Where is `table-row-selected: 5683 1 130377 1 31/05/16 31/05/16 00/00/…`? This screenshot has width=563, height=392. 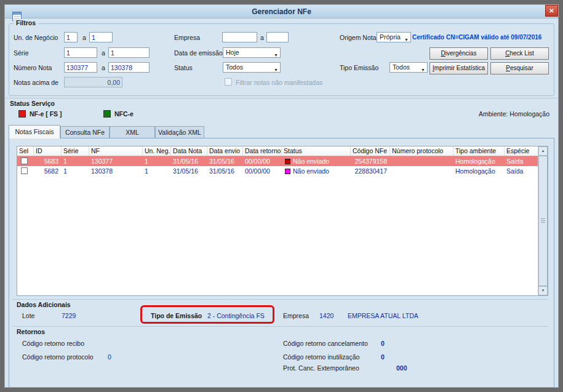 table-row-selected: 5683 1 130377 1 31/05/16 31/05/16 00/00/… is located at coordinates (278, 161).